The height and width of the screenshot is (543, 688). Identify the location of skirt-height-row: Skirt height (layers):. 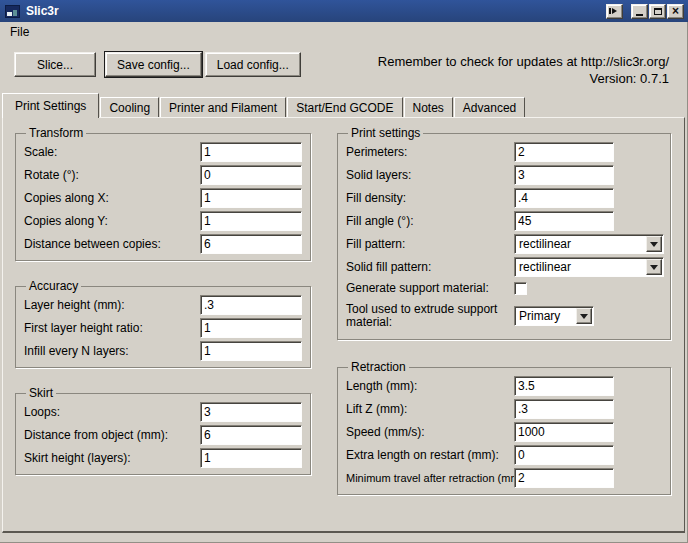
(163, 458).